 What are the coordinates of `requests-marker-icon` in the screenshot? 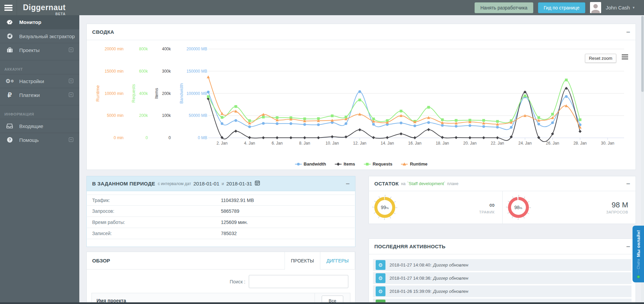 It's located at (367, 164).